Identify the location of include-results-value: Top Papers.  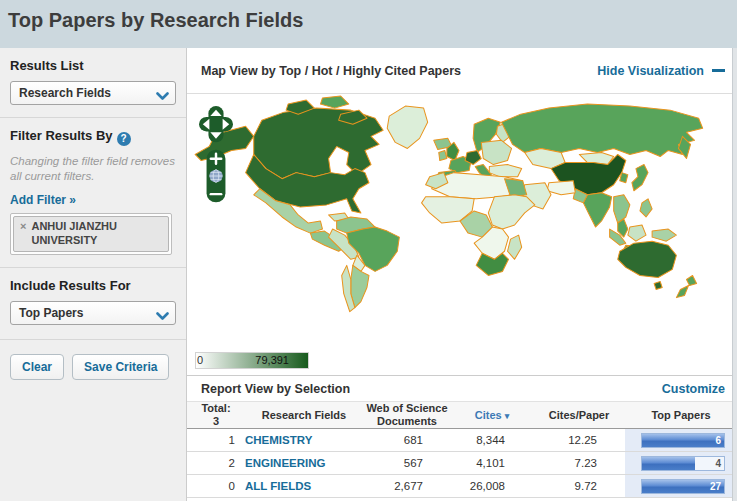
(51, 313).